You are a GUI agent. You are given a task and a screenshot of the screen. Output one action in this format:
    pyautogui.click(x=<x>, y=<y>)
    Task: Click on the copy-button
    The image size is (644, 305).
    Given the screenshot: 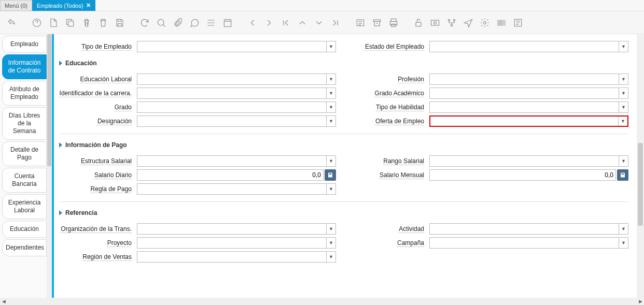 What is the action you would take?
    pyautogui.click(x=70, y=23)
    